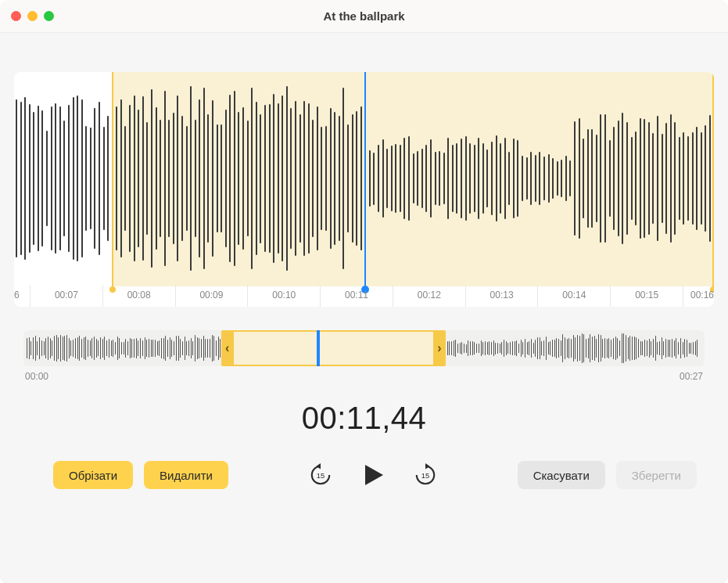  Describe the element at coordinates (373, 475) in the screenshot. I see `play-icon` at that location.